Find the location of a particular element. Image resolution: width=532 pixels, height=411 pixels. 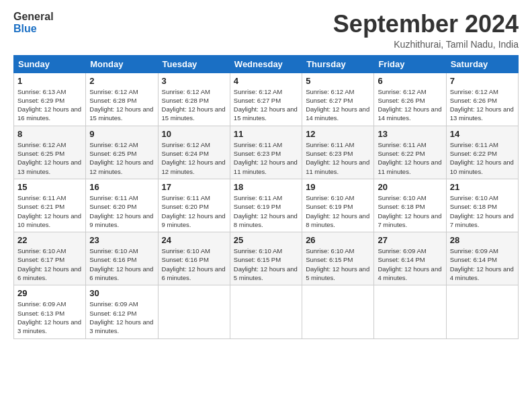

day-number: 4 is located at coordinates (266, 81).